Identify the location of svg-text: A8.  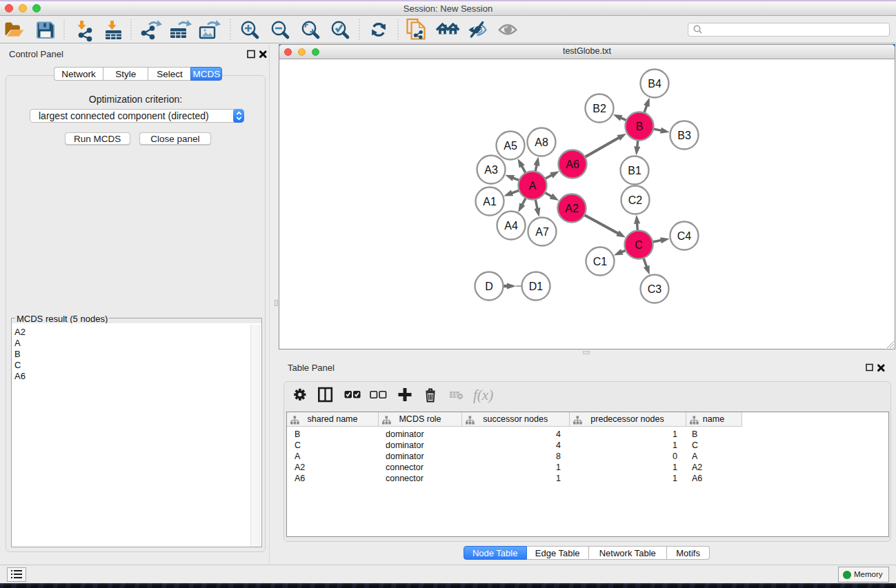
(541, 142).